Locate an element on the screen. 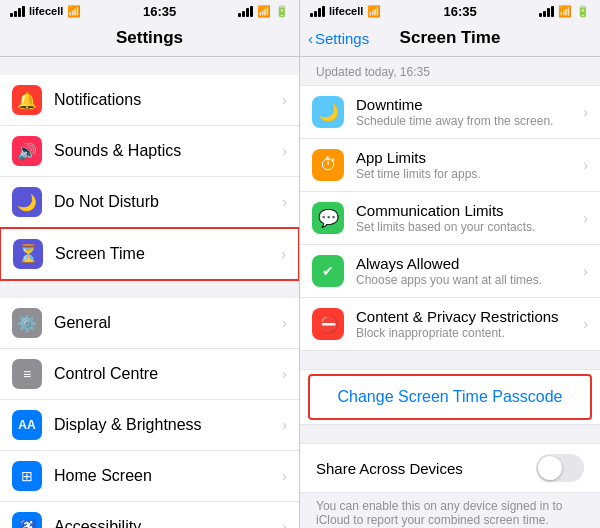 The image size is (600, 528). left-time: 16:35 is located at coordinates (160, 12).